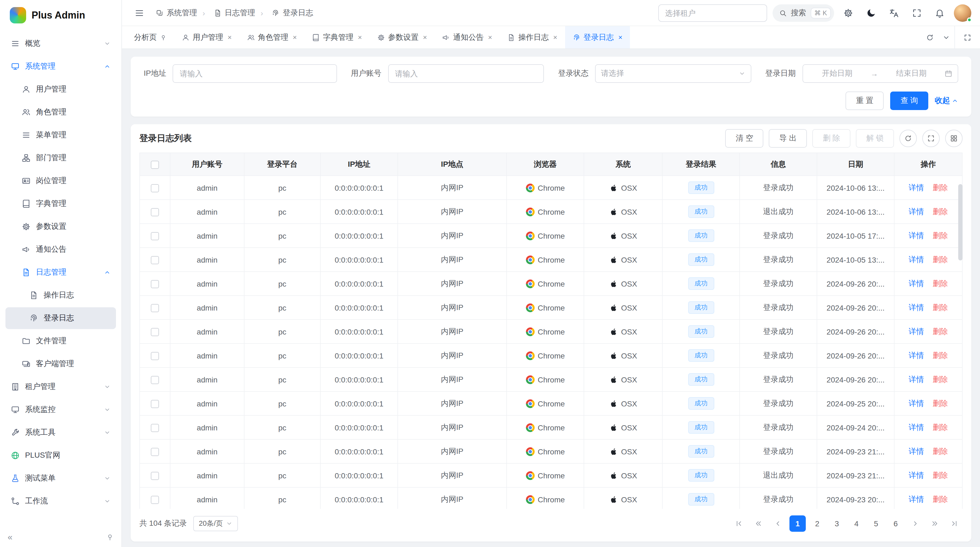 Image resolution: width=980 pixels, height=547 pixels. I want to click on page-tab: 通知公告 ×, so click(467, 37).